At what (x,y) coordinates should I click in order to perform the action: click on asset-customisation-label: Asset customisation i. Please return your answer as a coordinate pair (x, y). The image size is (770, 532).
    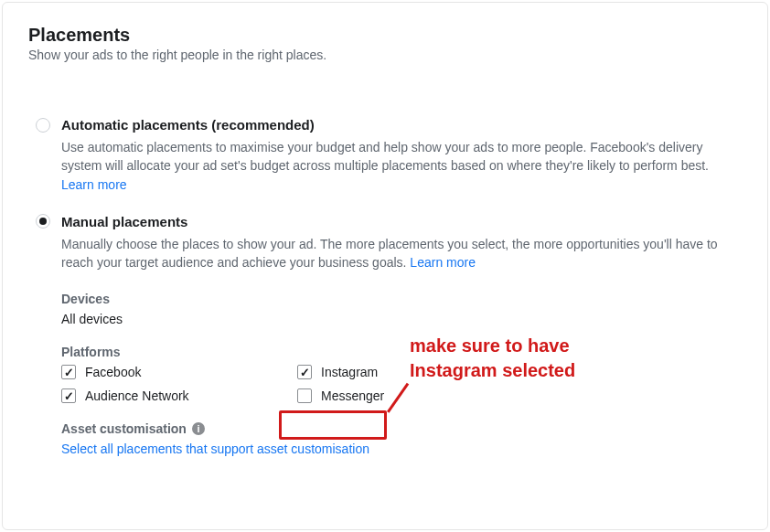
    Looking at the image, I should click on (401, 429).